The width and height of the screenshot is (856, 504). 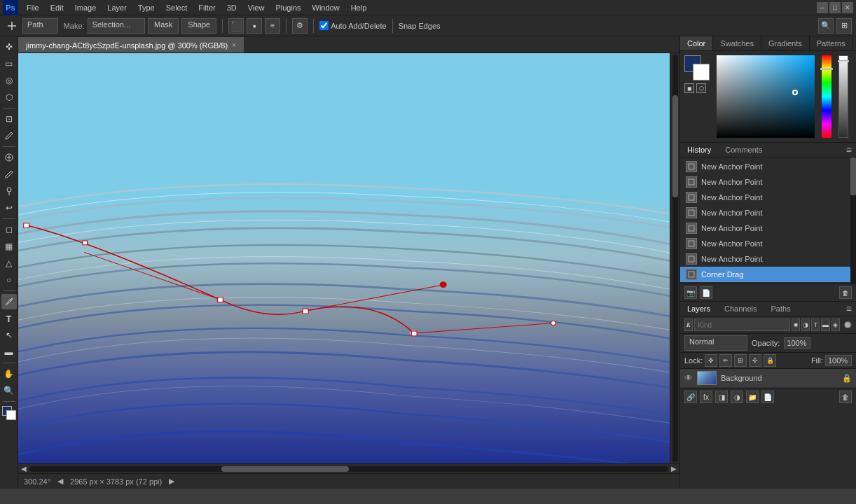 I want to click on menu-edit: Edit, so click(x=57, y=8).